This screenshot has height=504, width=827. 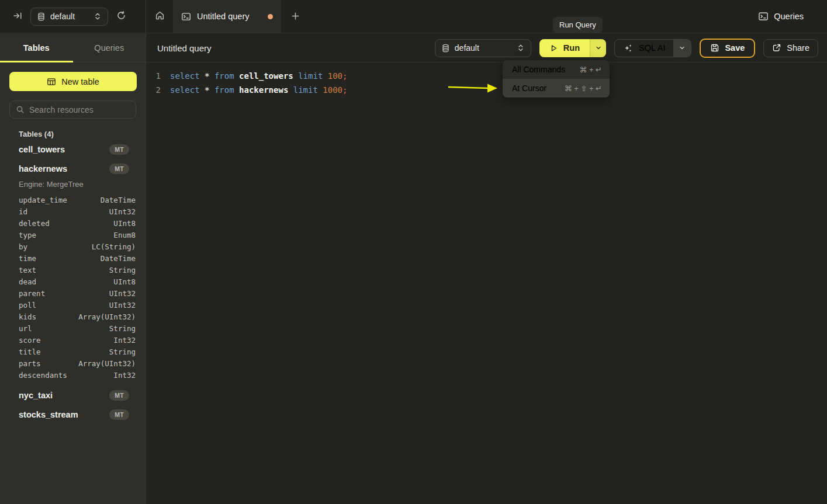 What do you see at coordinates (124, 235) in the screenshot?
I see `column-type: Enum8` at bounding box center [124, 235].